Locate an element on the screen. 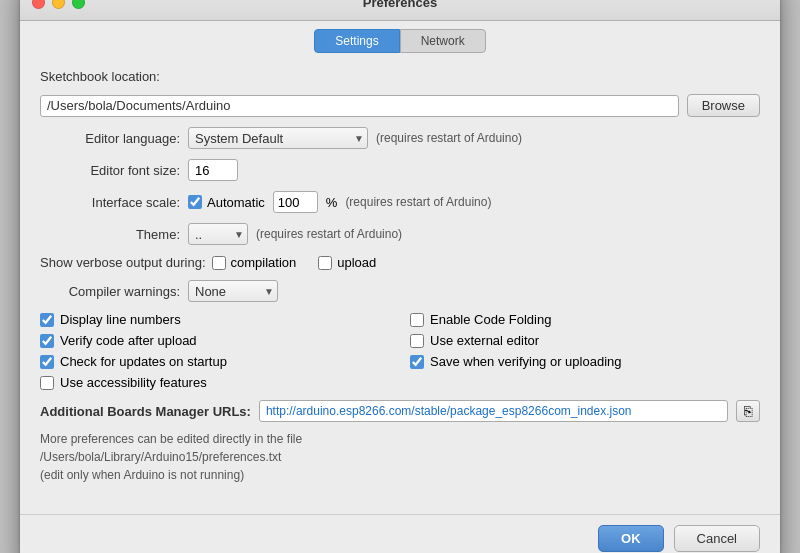  compilation-checkbox is located at coordinates (219, 263).